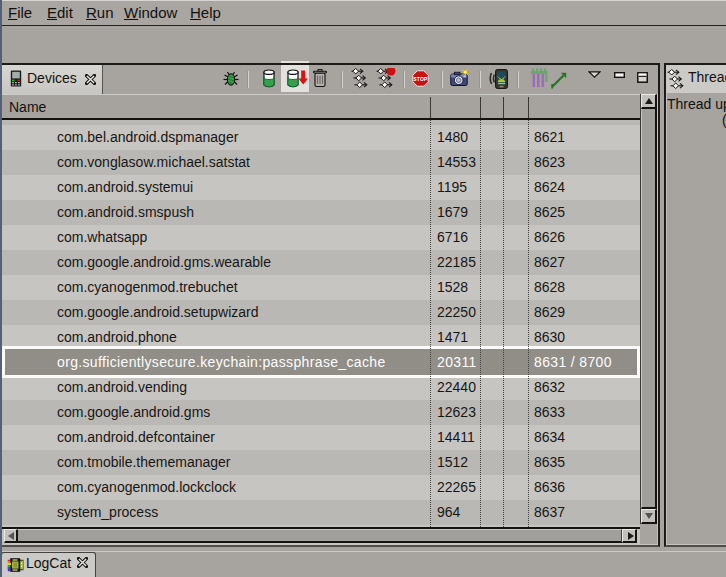 The image size is (726, 577). Describe the element at coordinates (420, 79) in the screenshot. I see `svg-text: STOP` at that location.